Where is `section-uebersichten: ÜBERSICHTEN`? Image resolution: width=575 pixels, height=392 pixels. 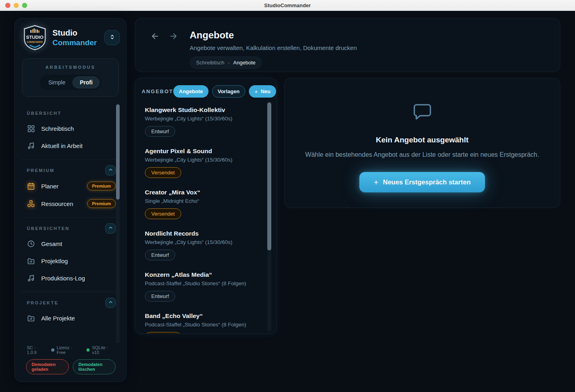 section-uebersichten: ÜBERSICHTEN is located at coordinates (71, 228).